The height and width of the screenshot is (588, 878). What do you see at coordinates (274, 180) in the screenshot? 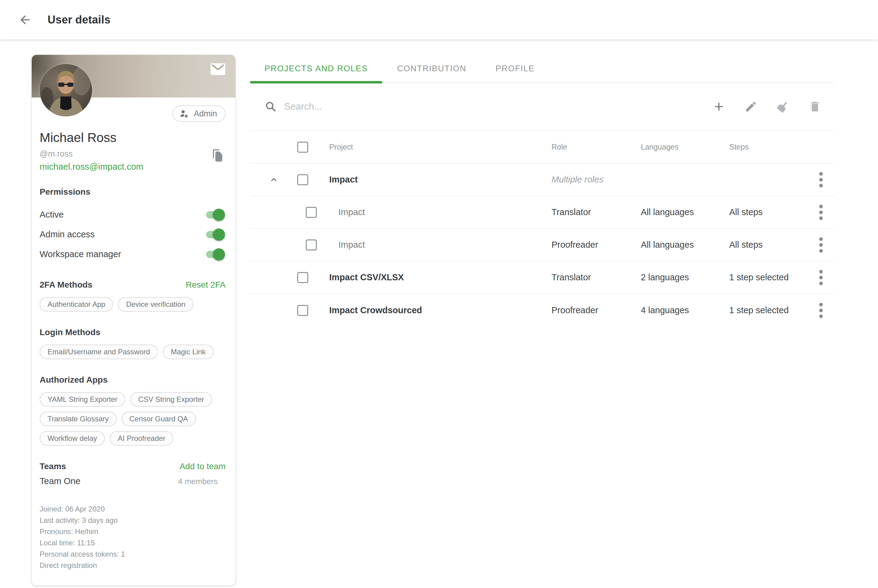
I see `chevron-up-icon` at bounding box center [274, 180].